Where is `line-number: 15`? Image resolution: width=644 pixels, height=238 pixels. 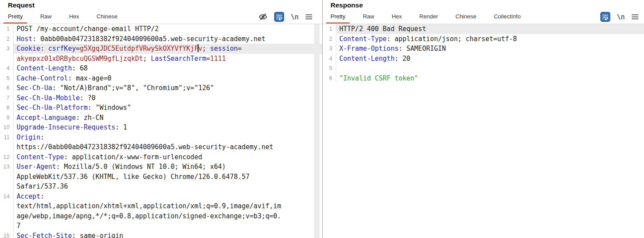 line-number: 15 is located at coordinates (7, 234).